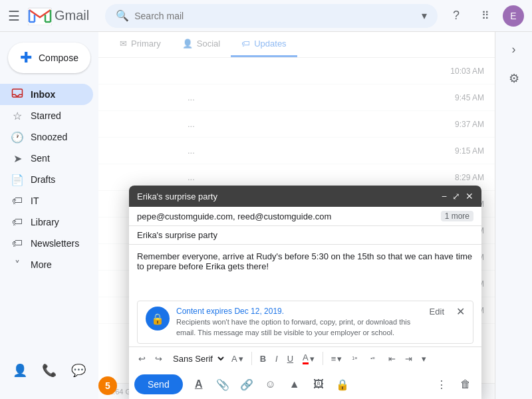 The width and height of the screenshot is (532, 399). Describe the element at coordinates (305, 196) in the screenshot. I see `compose-header: Erika's surprise party − ⤢ ✕` at that location.